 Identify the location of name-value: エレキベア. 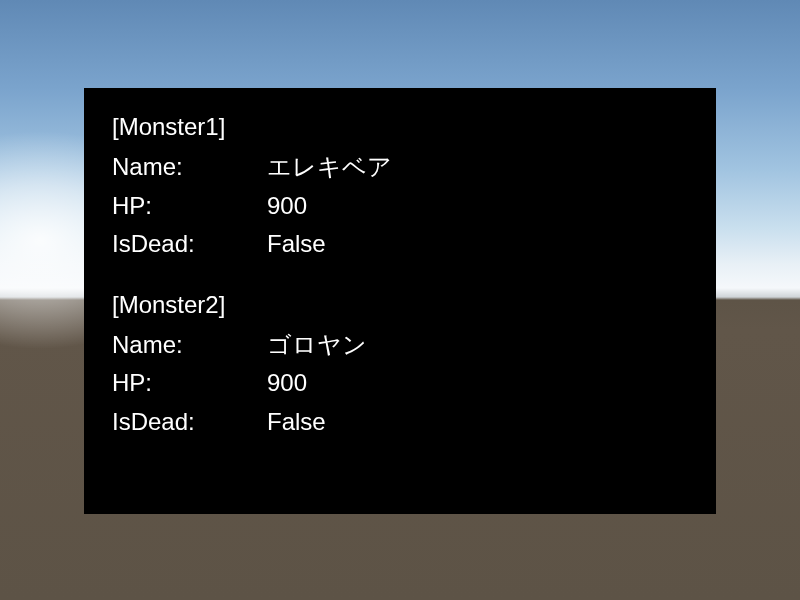
(478, 167).